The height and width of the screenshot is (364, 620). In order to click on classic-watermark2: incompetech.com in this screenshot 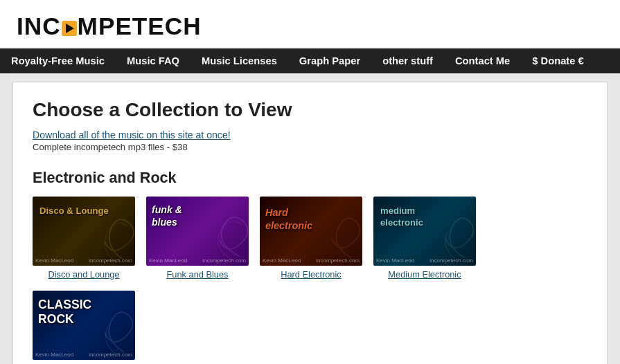, I will do `click(111, 354)`.